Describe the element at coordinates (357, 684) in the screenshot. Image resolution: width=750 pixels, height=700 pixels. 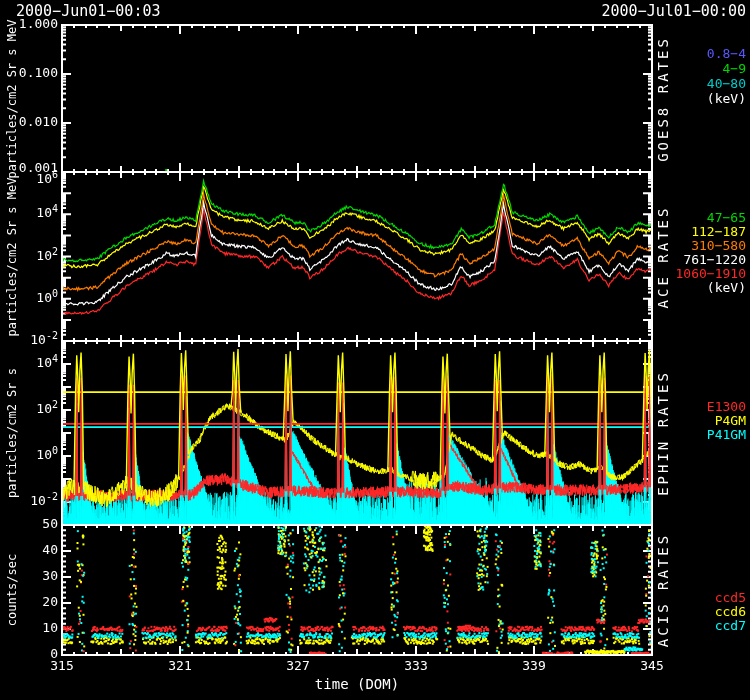
I see `x-axis-label: time (DOM)` at that location.